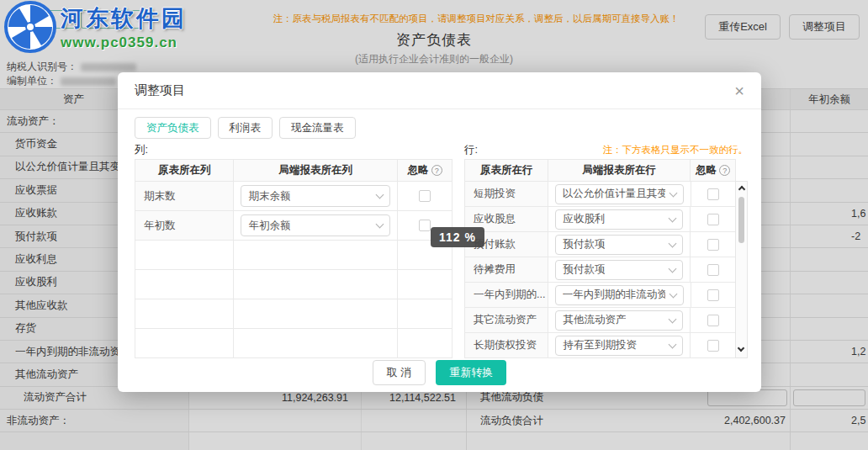 The height and width of the screenshot is (450, 868). I want to click on mapped-column-select: 期末余额, so click(315, 196).